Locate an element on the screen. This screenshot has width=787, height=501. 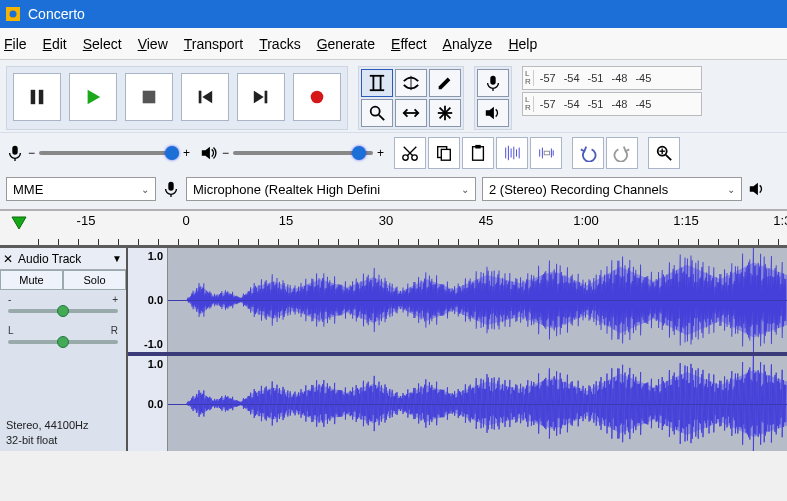
pause-button is located at coordinates (37, 97).